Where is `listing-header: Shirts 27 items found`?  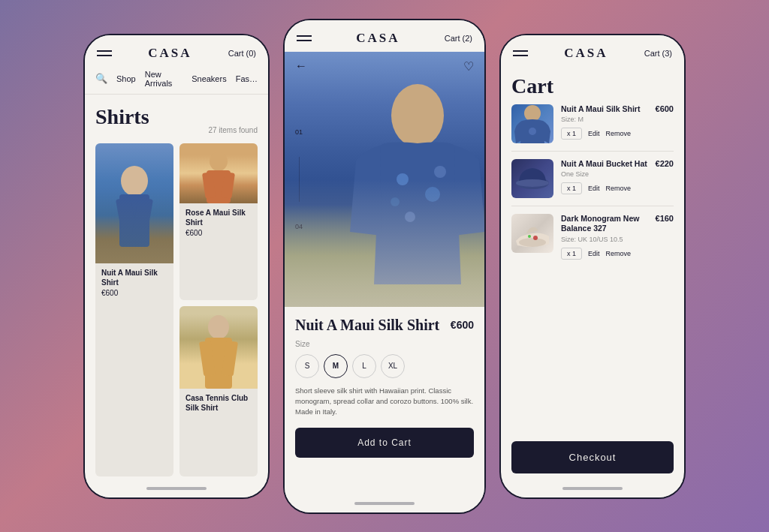
listing-header: Shirts 27 items found is located at coordinates (176, 117).